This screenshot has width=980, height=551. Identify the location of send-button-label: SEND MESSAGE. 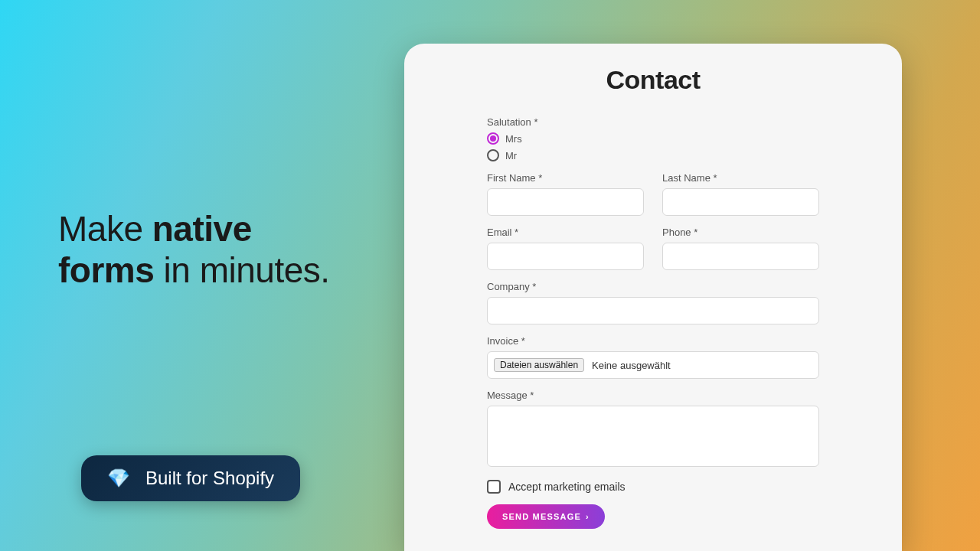
(542, 517).